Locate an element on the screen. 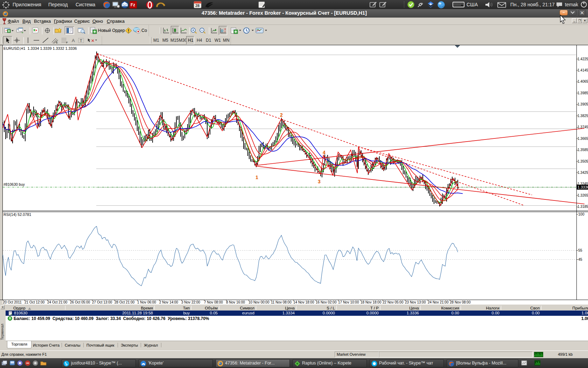 The image size is (588, 368). svg-text: A is located at coordinates (74, 41).